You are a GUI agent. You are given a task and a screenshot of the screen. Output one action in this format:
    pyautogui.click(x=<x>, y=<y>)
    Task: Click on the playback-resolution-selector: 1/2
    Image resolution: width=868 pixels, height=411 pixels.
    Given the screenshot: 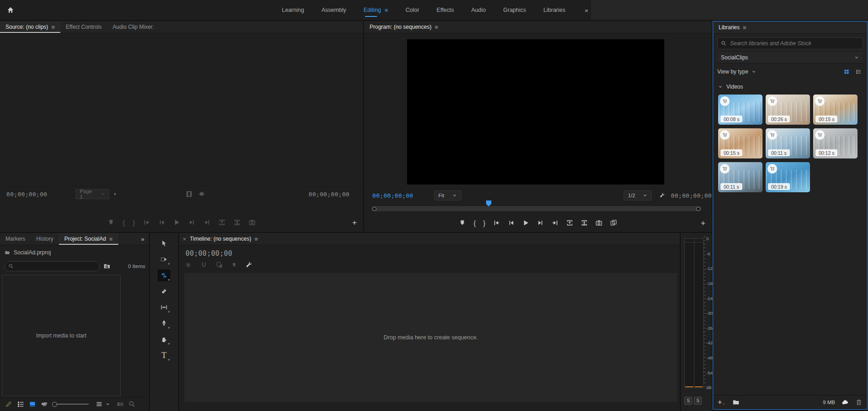 What is the action you would take?
    pyautogui.click(x=638, y=195)
    